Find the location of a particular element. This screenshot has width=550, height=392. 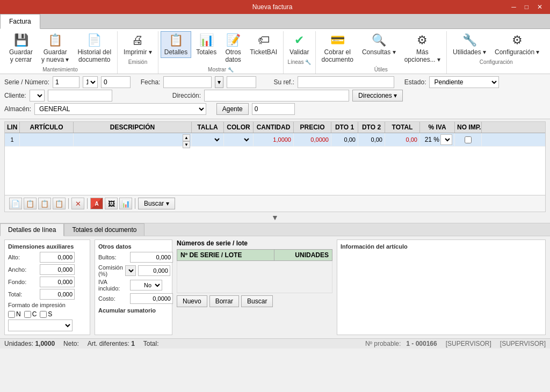

ancho-row: Ancho: is located at coordinates (47, 270).